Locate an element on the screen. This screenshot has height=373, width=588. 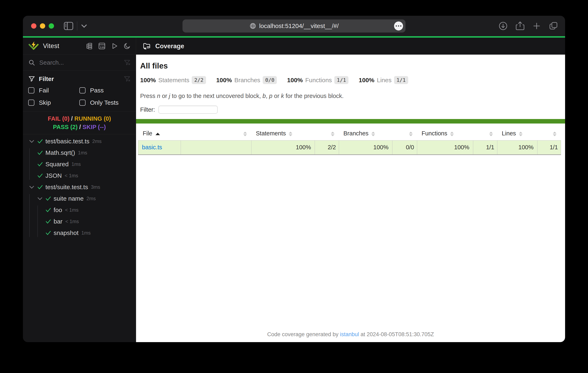
column-header-branches-fraction is located at coordinates (405, 134).